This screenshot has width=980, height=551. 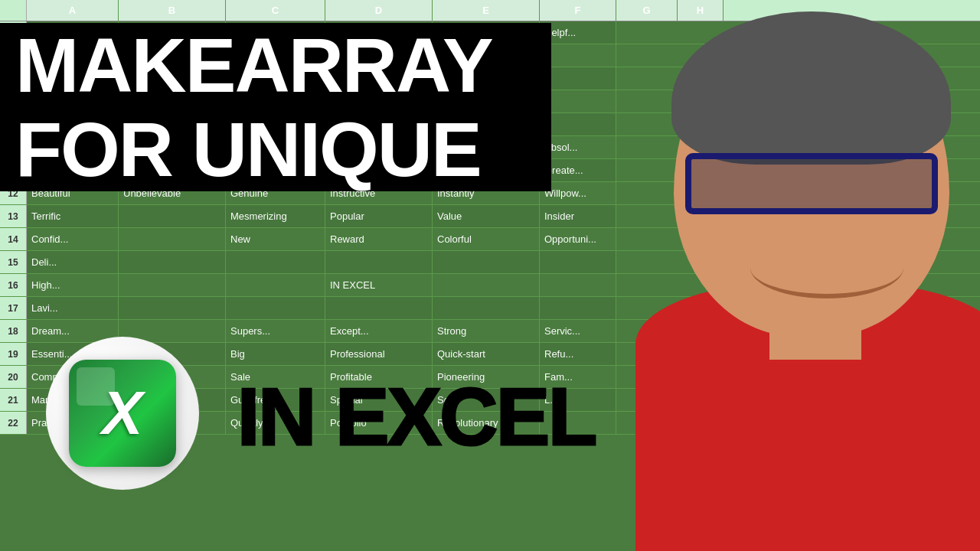 What do you see at coordinates (486, 193) in the screenshot?
I see `cell-12-e: Instantly` at bounding box center [486, 193].